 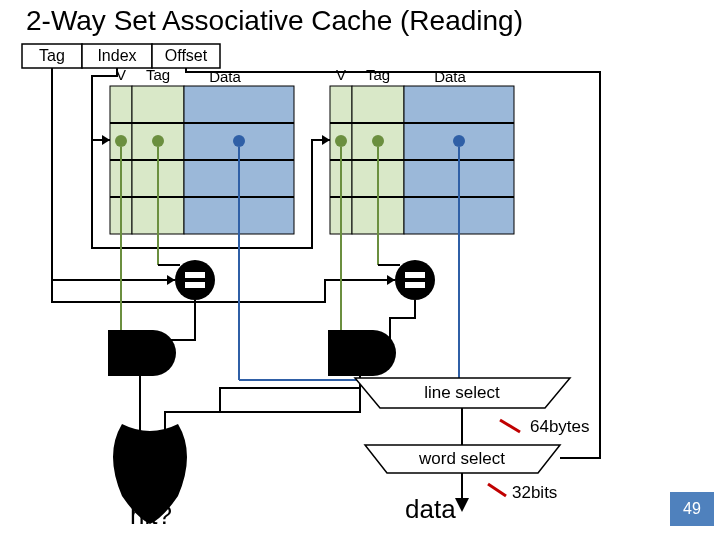 I want to click on data-label: data, so click(x=430, y=509).